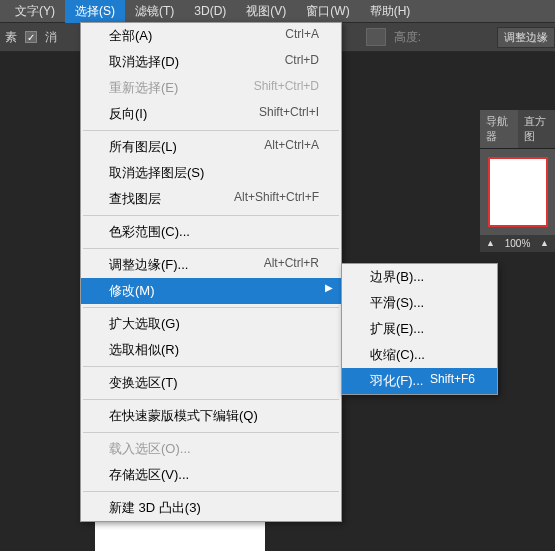 The height and width of the screenshot is (551, 555). I want to click on menu-item: 所有图层(L)Alt+Ctrl+A, so click(211, 147).